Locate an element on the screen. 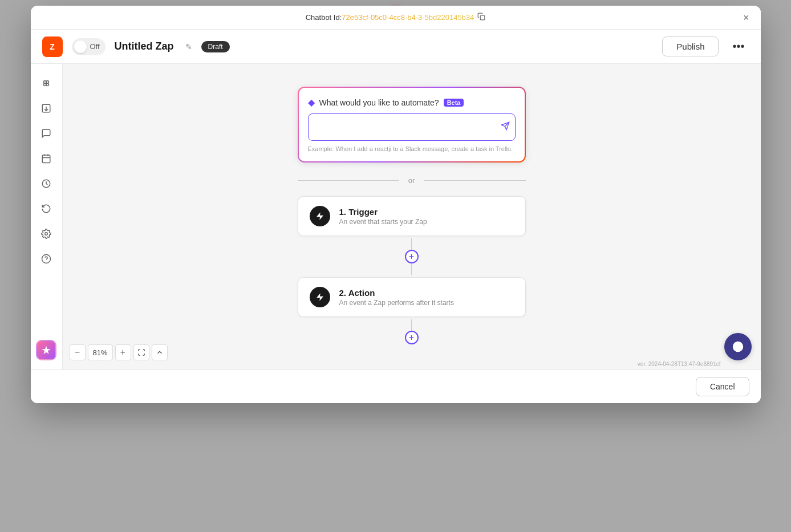 This screenshot has height=532, width=791. more-options-button: ••• is located at coordinates (738, 47).